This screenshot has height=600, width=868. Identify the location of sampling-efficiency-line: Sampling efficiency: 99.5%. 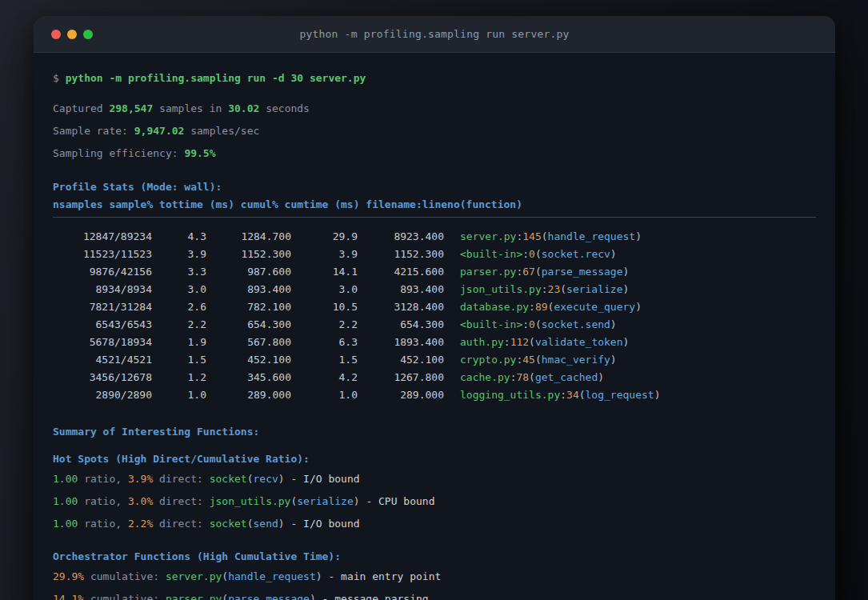
(434, 154).